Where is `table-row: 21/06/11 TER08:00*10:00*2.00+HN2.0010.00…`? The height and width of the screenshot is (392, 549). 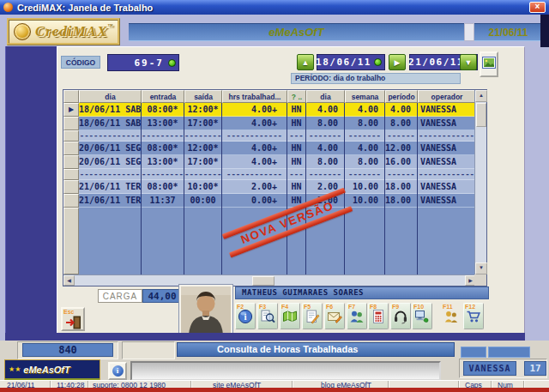
table-row: 21/06/11 TER08:00*10:00*2.00+HN2.0010.00… is located at coordinates (269, 187).